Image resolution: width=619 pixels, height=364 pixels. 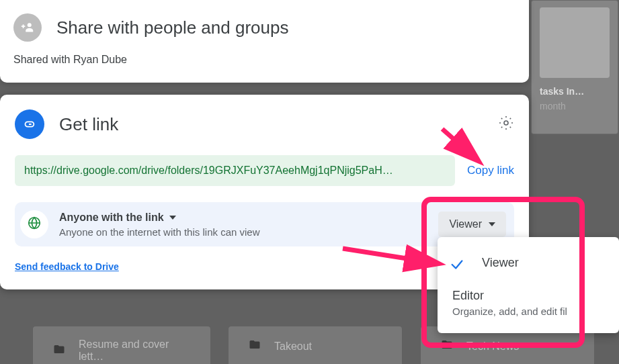 What do you see at coordinates (465, 224) in the screenshot?
I see `role-button-label: Viewer` at bounding box center [465, 224].